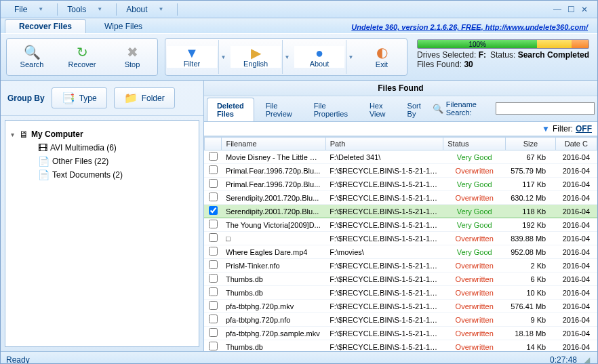 The image size is (598, 364). Describe the element at coordinates (400, 225) in the screenshot. I see `table-row: The Young Victoria[2009]D...F:\$RECYCLE.…` at that location.